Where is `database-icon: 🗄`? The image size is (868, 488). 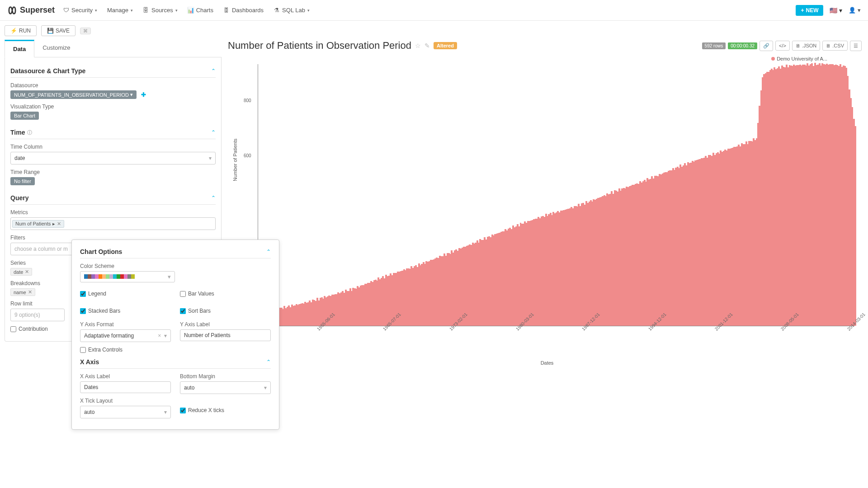
database-icon: 🗄 is located at coordinates (146, 10).